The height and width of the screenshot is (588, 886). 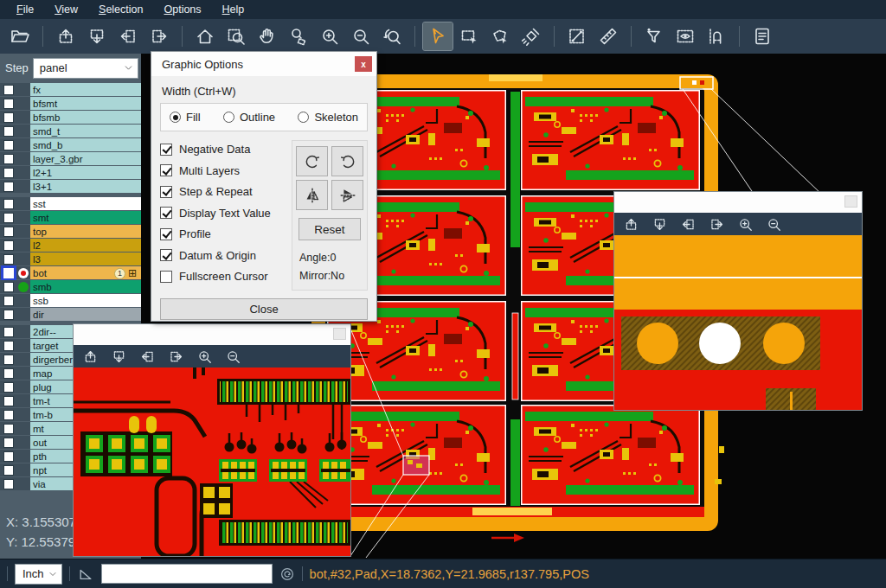 I want to click on pan-hand-button, so click(x=267, y=36).